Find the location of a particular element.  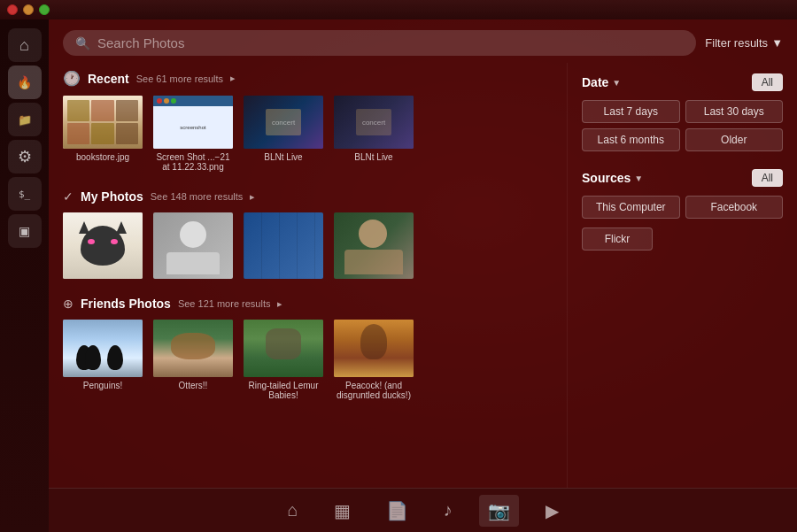

thumb-blnt2: concert BLNt Live is located at coordinates (374, 134).